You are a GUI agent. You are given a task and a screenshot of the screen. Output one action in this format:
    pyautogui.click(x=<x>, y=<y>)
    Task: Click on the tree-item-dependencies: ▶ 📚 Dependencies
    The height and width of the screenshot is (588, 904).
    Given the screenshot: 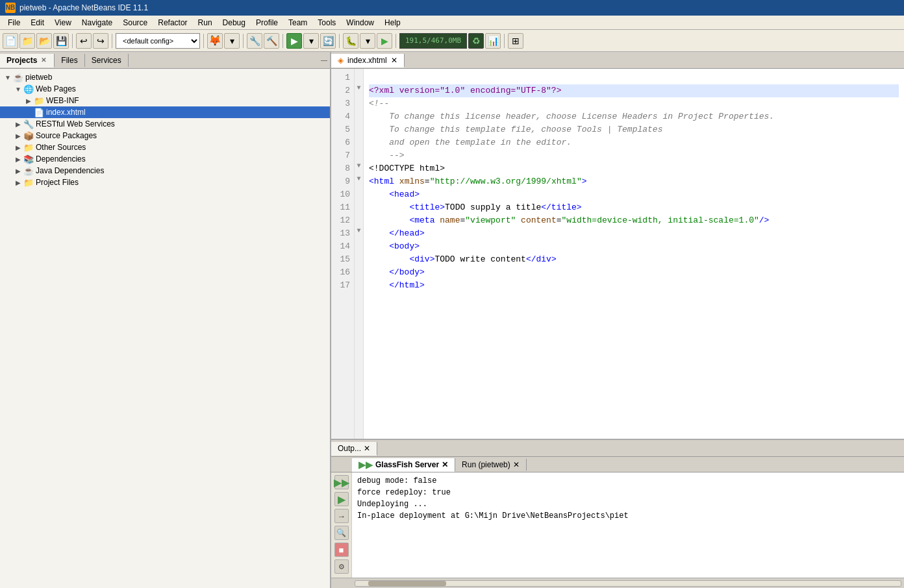 What is the action you would take?
    pyautogui.click(x=165, y=159)
    